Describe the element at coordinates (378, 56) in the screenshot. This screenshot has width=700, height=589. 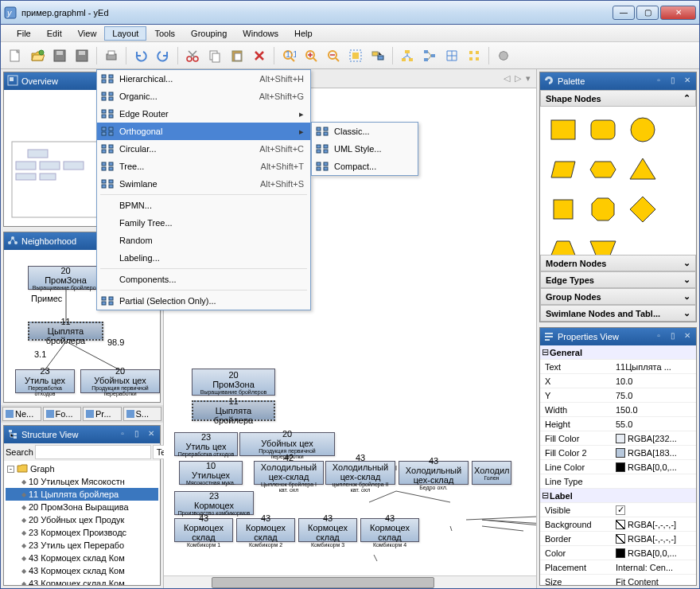
I see `selection-mode-button` at that location.